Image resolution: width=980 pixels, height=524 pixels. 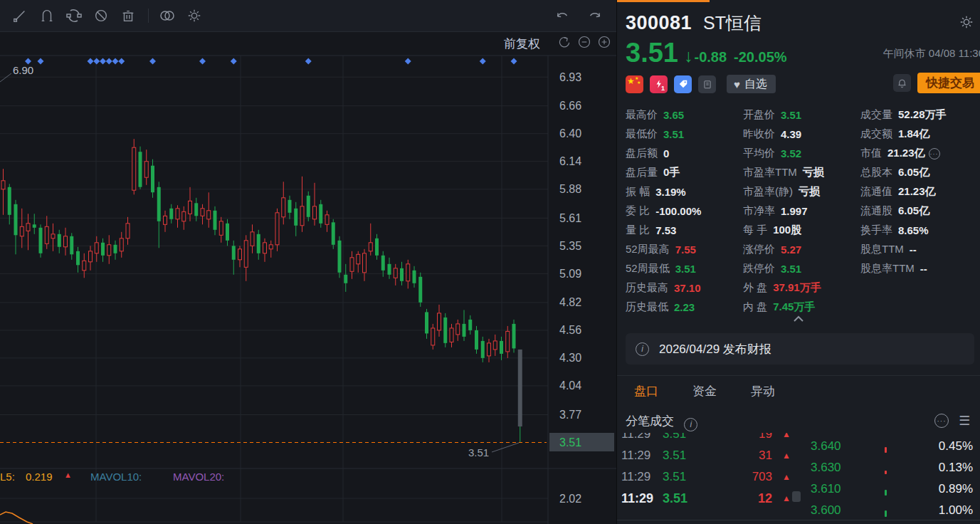 What do you see at coordinates (638, 231) in the screenshot?
I see `stat-label: 量 比` at bounding box center [638, 231].